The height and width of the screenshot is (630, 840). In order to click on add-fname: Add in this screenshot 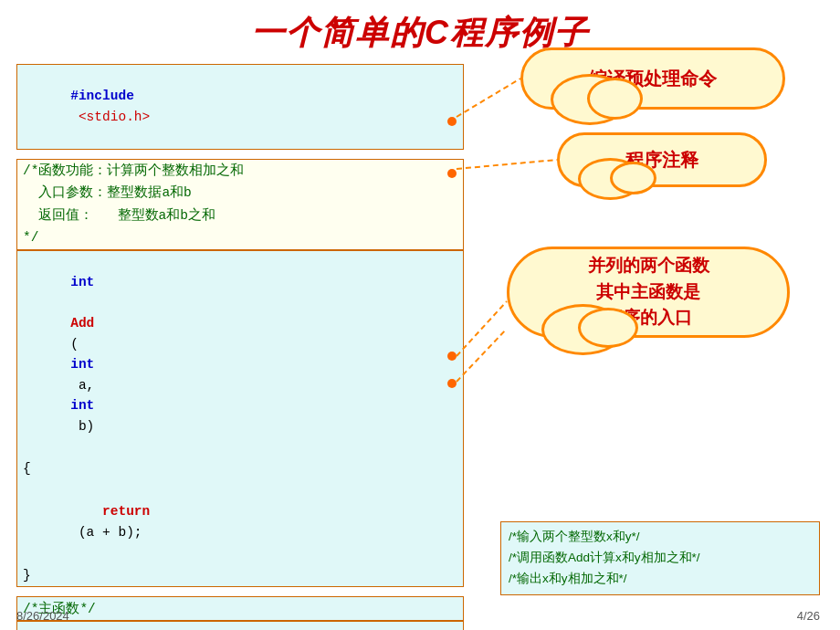, I will do `click(82, 323)`.